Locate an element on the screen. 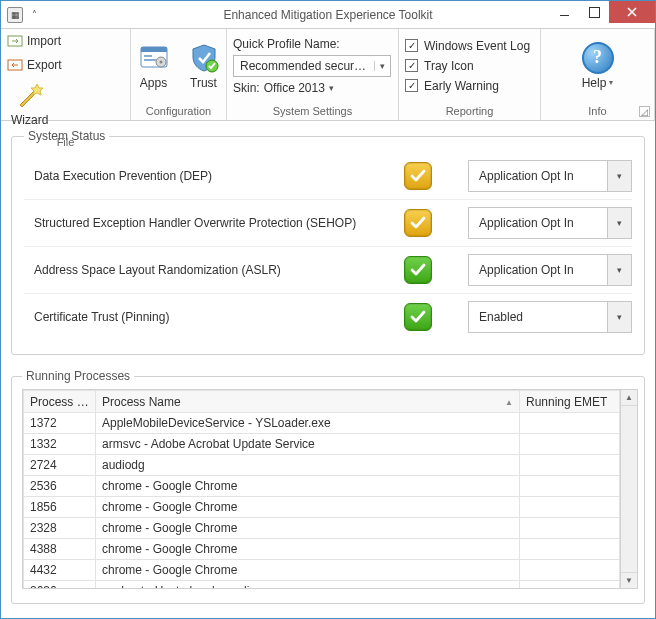  eventlog-checkbox: ✓Windows Event Log is located at coordinates (468, 46).